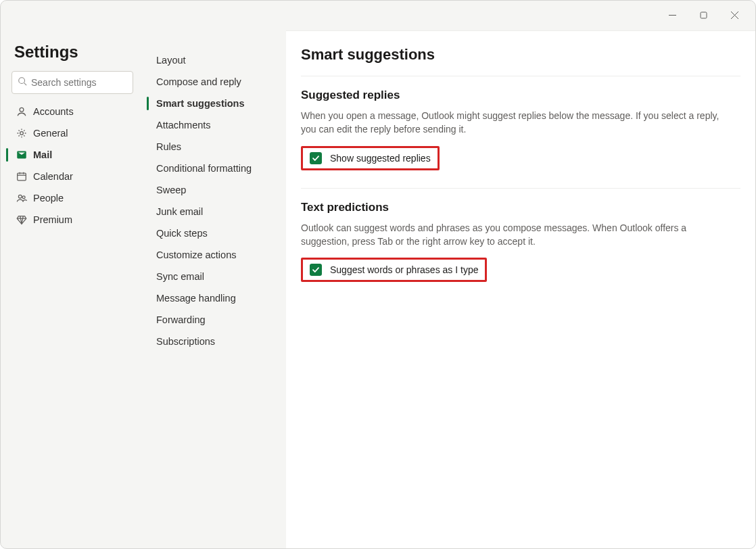 Image resolution: width=756 pixels, height=549 pixels. What do you see at coordinates (180, 212) in the screenshot?
I see `sub-label: Junk email` at bounding box center [180, 212].